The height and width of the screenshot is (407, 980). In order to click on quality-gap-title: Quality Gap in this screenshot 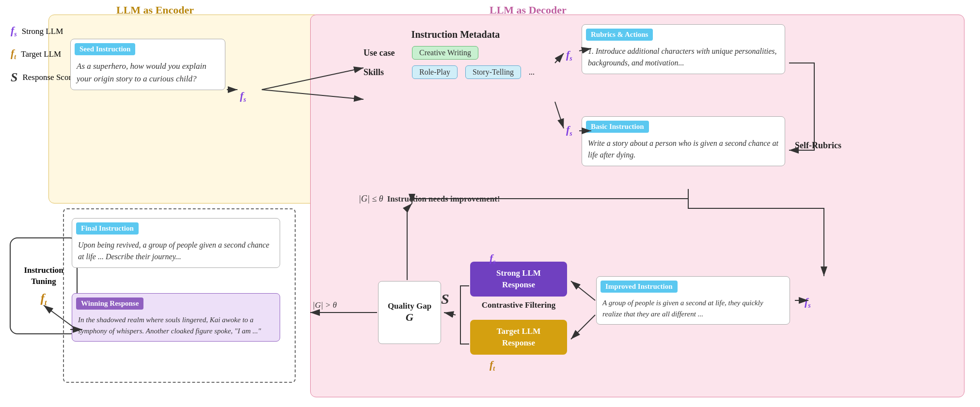, I will do `click(410, 306)`.